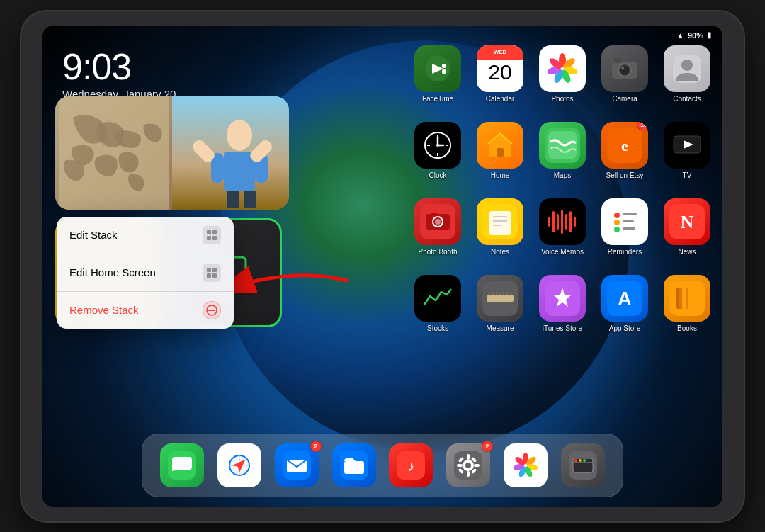 The image size is (765, 532). Describe the element at coordinates (696, 35) in the screenshot. I see `battery-level: 90%` at that location.